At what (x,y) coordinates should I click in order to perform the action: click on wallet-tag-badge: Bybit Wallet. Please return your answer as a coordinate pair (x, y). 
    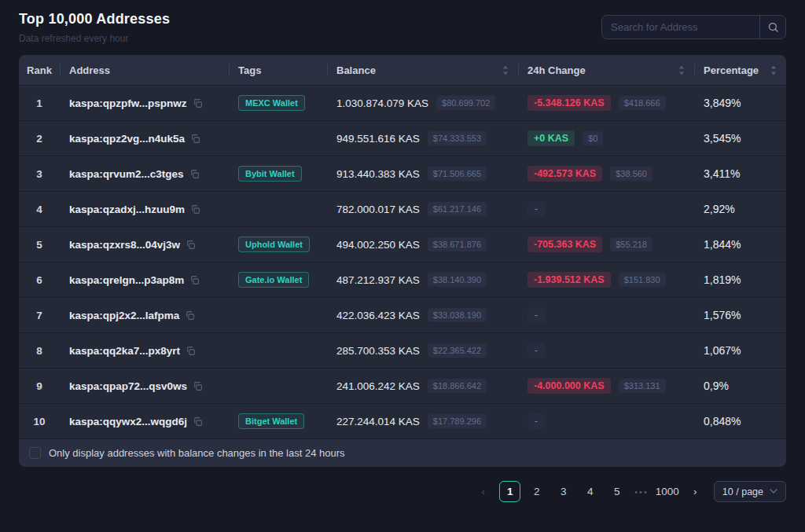
    Looking at the image, I should click on (270, 174).